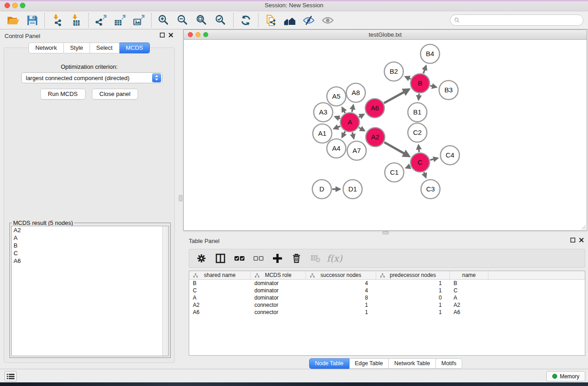  What do you see at coordinates (337, 128) in the screenshot?
I see `graph-edge-A-A1` at bounding box center [337, 128].